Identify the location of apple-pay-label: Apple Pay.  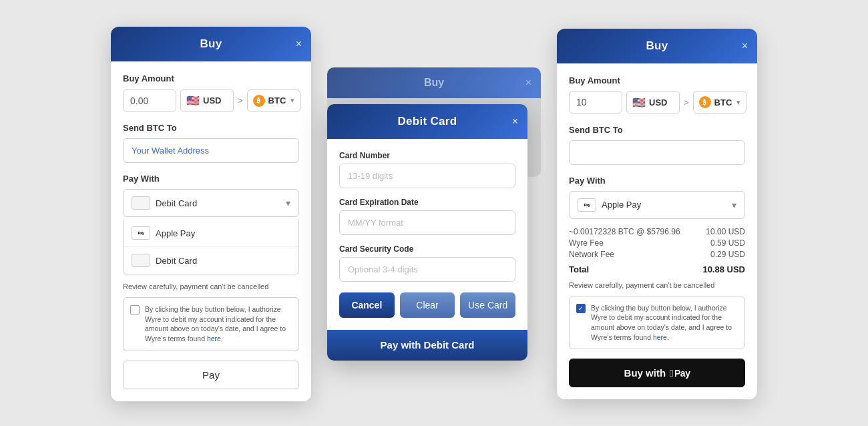
(175, 234).